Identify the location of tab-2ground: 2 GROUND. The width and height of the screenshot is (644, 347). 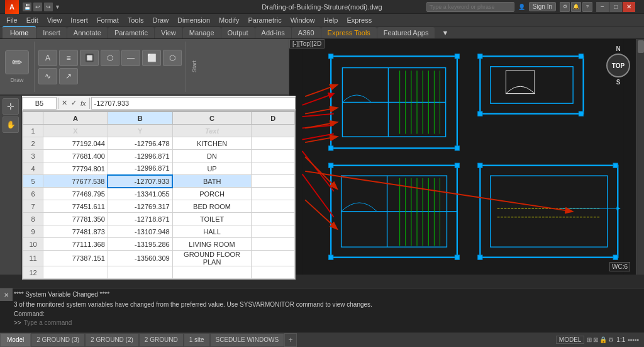
(161, 340).